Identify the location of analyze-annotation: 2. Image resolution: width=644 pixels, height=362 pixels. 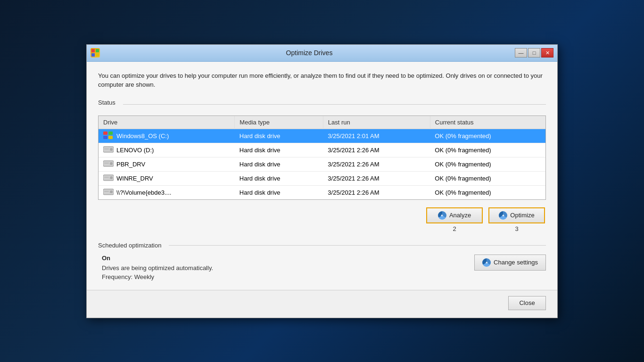
(454, 229).